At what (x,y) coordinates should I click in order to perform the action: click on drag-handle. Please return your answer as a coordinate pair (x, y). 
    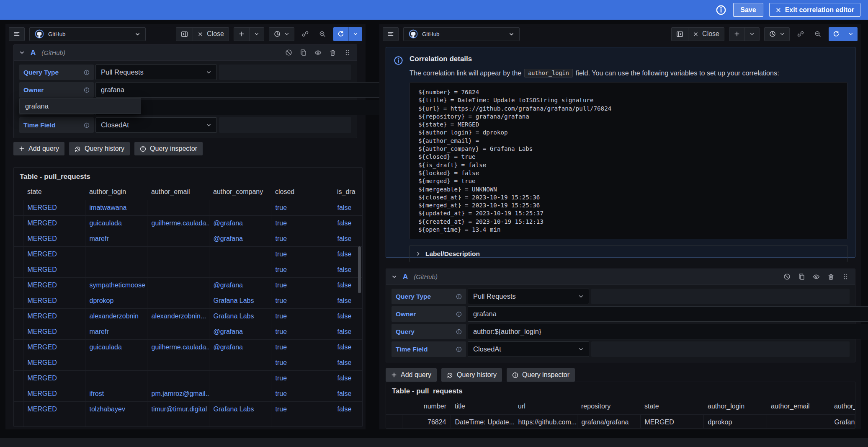
    Looking at the image, I should click on (846, 277).